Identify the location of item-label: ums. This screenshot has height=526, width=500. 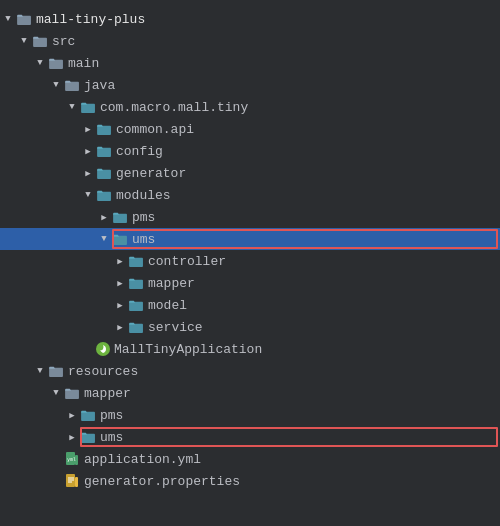
(144, 240).